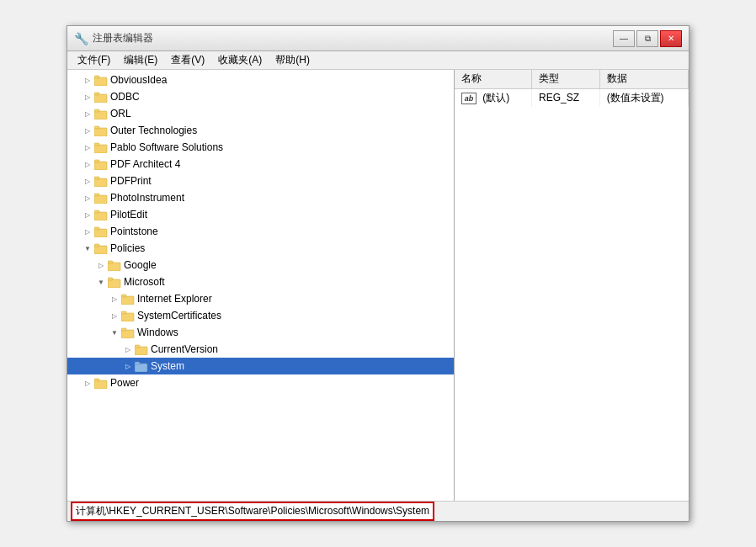 The image size is (756, 547). Describe the element at coordinates (128, 349) in the screenshot. I see `expander-currentversion: ▷` at that location.